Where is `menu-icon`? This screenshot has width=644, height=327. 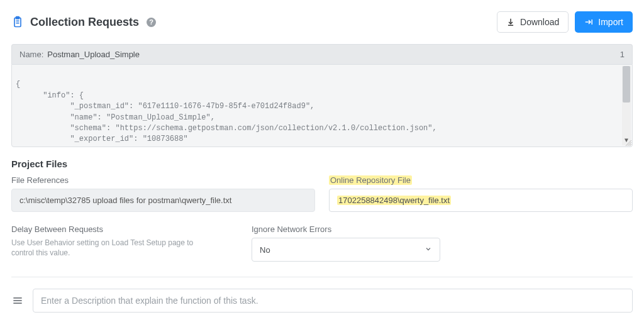 menu-icon is located at coordinates (18, 301).